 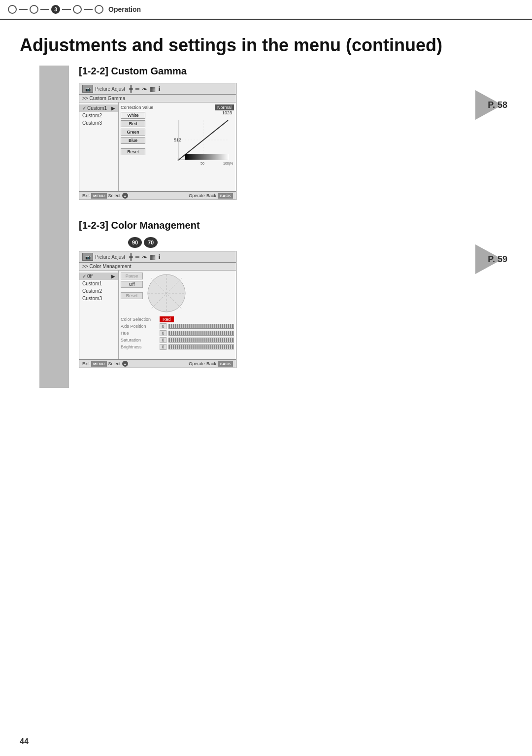 I want to click on icon-cursor: ❧, so click(x=145, y=89).